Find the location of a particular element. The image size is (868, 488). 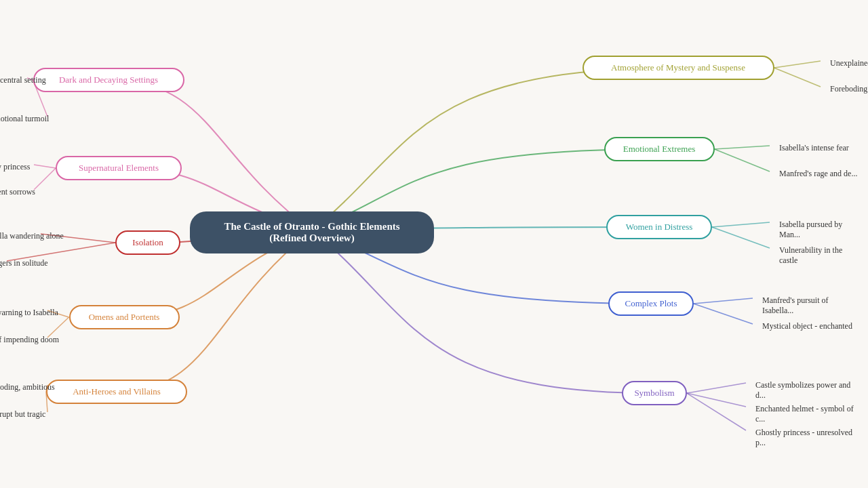

leaf-supernatural: Ghostly princess is located at coordinates (20, 167).